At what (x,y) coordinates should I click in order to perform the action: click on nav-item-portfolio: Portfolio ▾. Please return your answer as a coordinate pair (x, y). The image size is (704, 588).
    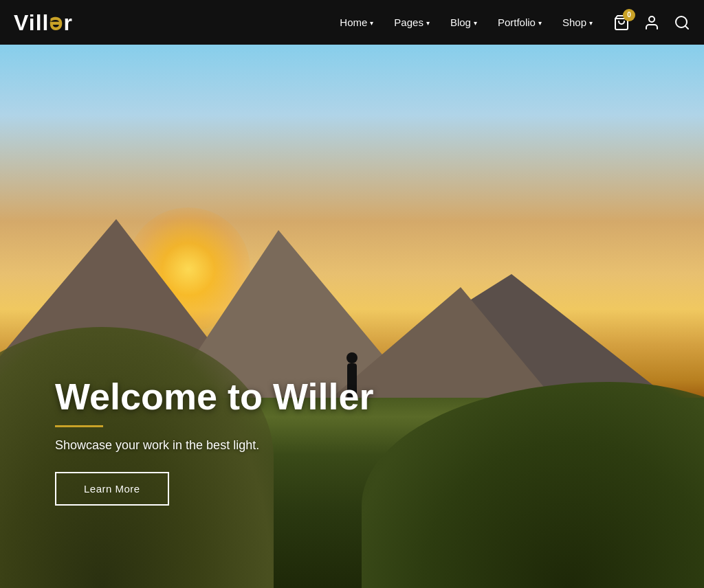
    Looking at the image, I should click on (520, 22).